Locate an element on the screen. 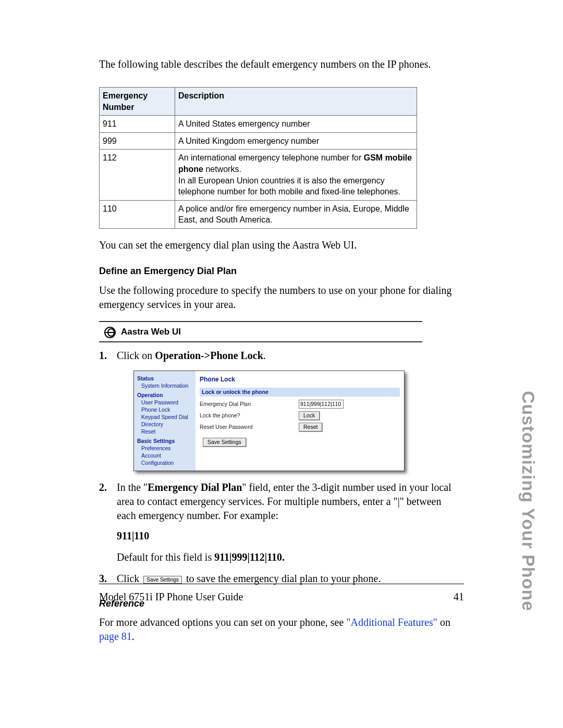 This screenshot has height=728, width=563. phone-lock-ui: Status System Information Operation User… is located at coordinates (269, 421).